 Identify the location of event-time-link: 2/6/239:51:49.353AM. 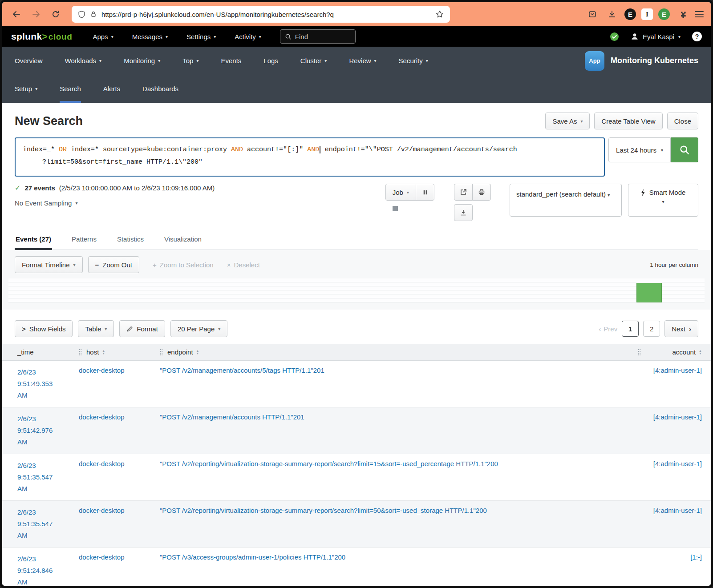
(45, 384).